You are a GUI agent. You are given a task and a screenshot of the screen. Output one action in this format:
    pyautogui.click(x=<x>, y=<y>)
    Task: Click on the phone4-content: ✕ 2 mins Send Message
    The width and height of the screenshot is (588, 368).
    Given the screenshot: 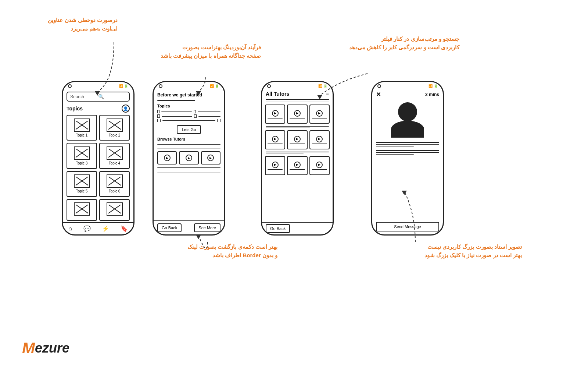 What is the action you would take?
    pyautogui.click(x=408, y=162)
    